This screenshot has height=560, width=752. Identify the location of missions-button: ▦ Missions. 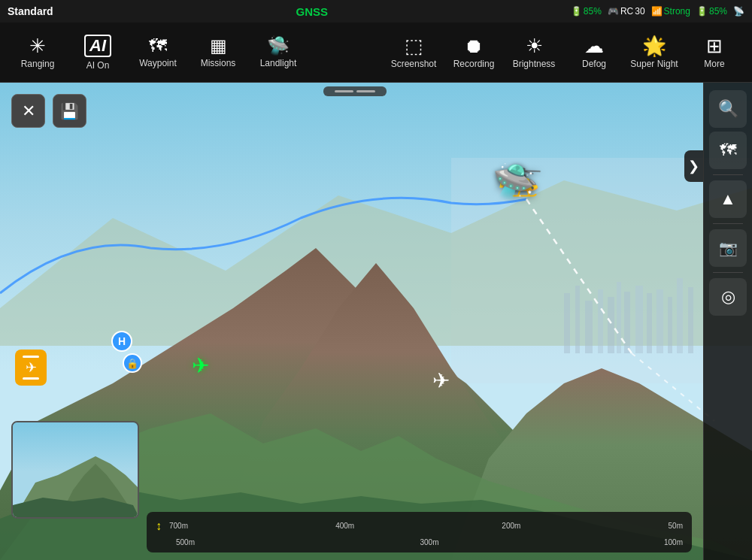
(218, 53).